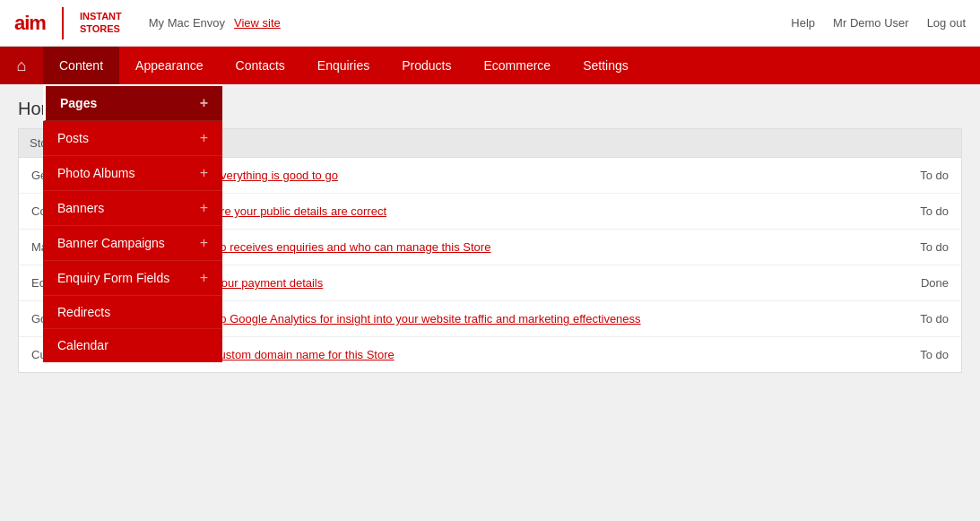 The image size is (980, 521). Describe the element at coordinates (111, 243) in the screenshot. I see `dropdown-banner-campaigns-label: Banner Campaigns` at that location.